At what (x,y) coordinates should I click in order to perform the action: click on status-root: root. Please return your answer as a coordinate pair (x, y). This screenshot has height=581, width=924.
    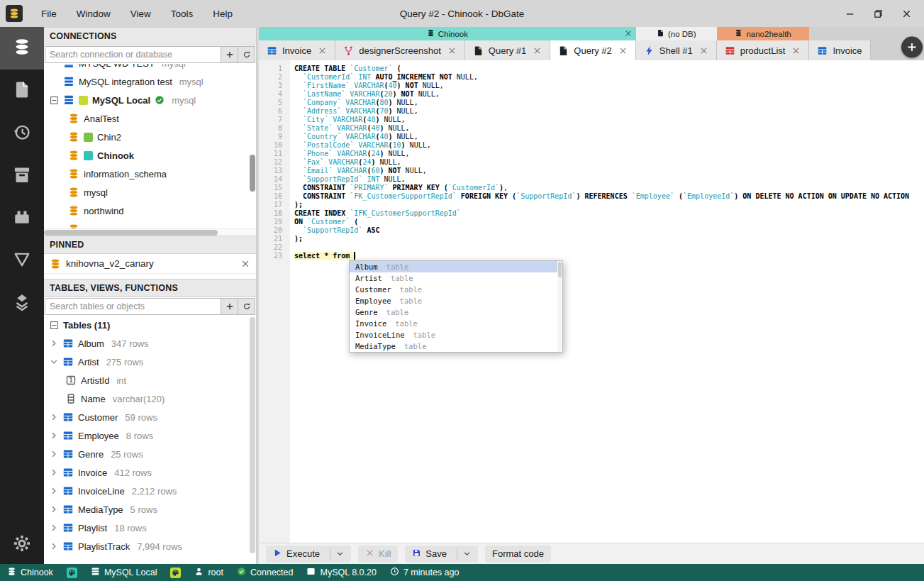
    Looking at the image, I should click on (208, 572).